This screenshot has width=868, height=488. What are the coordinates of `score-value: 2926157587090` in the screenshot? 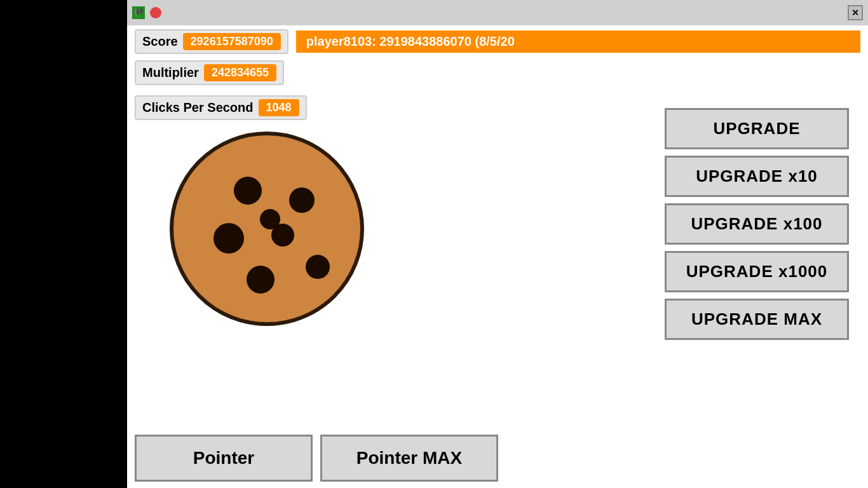 It's located at (232, 42).